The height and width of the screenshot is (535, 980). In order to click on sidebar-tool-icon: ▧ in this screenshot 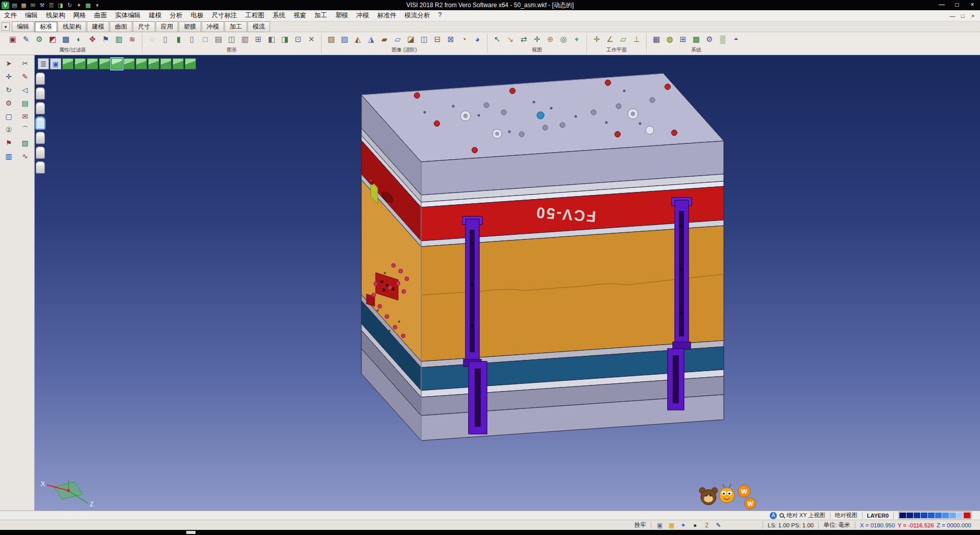, I will do `click(25, 143)`.